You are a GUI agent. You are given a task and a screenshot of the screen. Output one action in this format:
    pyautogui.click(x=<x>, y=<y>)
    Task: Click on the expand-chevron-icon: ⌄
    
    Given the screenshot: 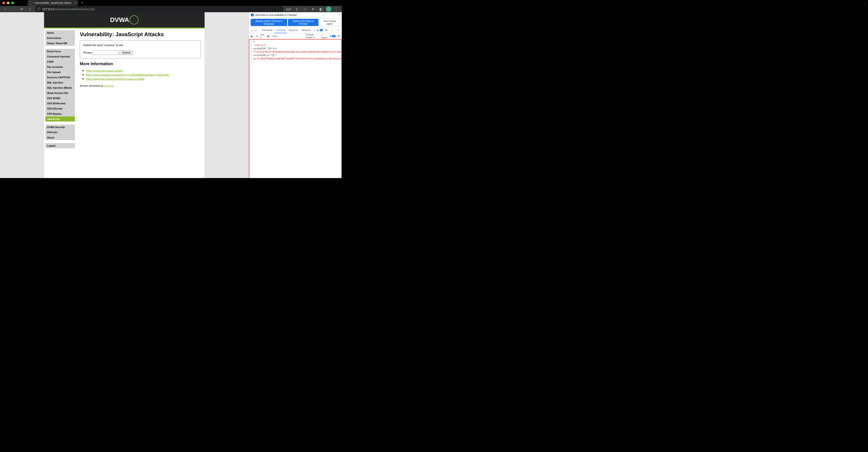 What is the action you would take?
    pyautogui.click(x=865, y=3)
    